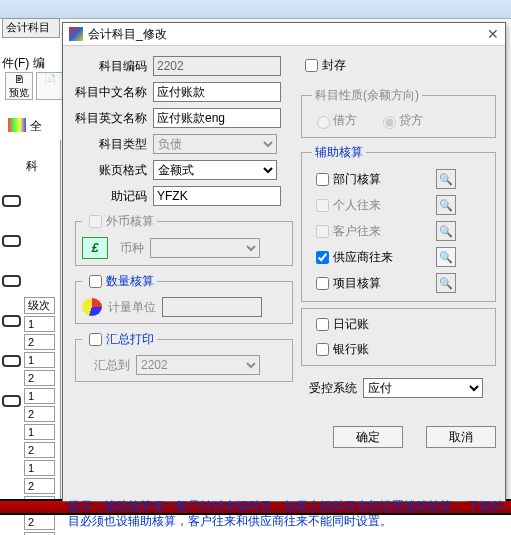 Image resolution: width=511 pixels, height=535 pixels. I want to click on label-cname: 科目中文名称, so click(111, 92).